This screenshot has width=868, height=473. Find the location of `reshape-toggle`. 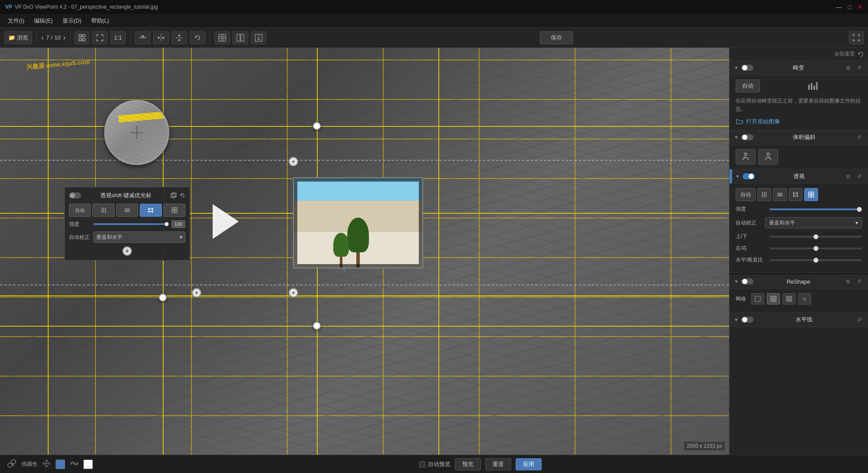

reshape-toggle is located at coordinates (747, 281).